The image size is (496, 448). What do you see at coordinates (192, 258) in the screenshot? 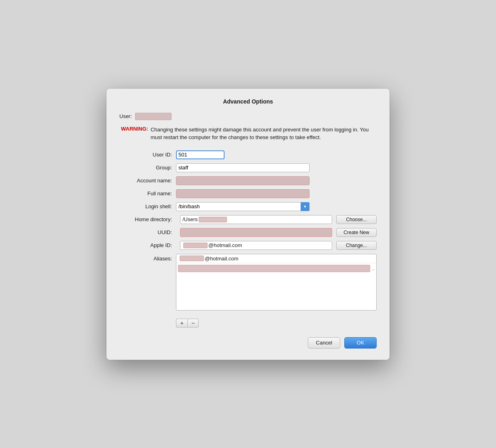
I see `alias-1-redacted` at bounding box center [192, 258].